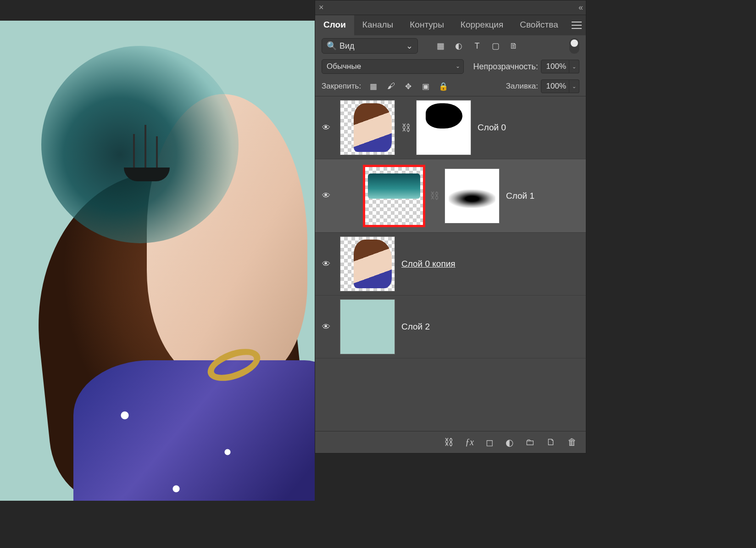 The width and height of the screenshot is (756, 548). What do you see at coordinates (409, 46) in the screenshot?
I see `chevron-down-icon: ⌄` at bounding box center [409, 46].